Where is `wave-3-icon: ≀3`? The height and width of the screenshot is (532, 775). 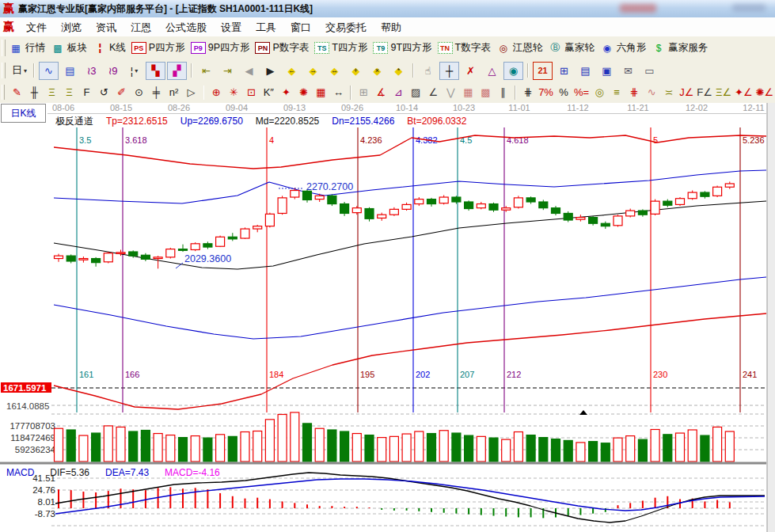 wave-3-icon: ≀3 is located at coordinates (92, 71).